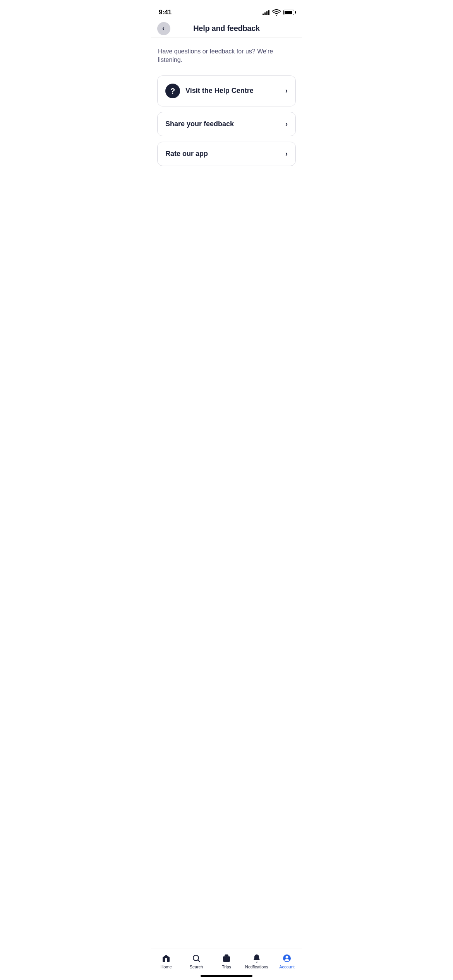 The image size is (453, 980). What do you see at coordinates (165, 12) in the screenshot?
I see `status-time: 9:41` at bounding box center [165, 12].